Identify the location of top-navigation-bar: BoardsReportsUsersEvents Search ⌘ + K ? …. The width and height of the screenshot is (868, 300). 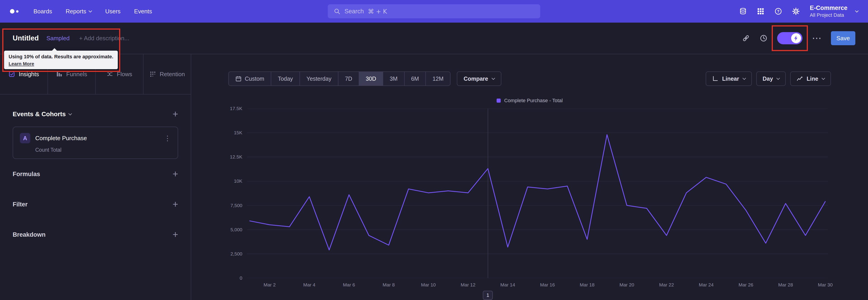
(434, 11).